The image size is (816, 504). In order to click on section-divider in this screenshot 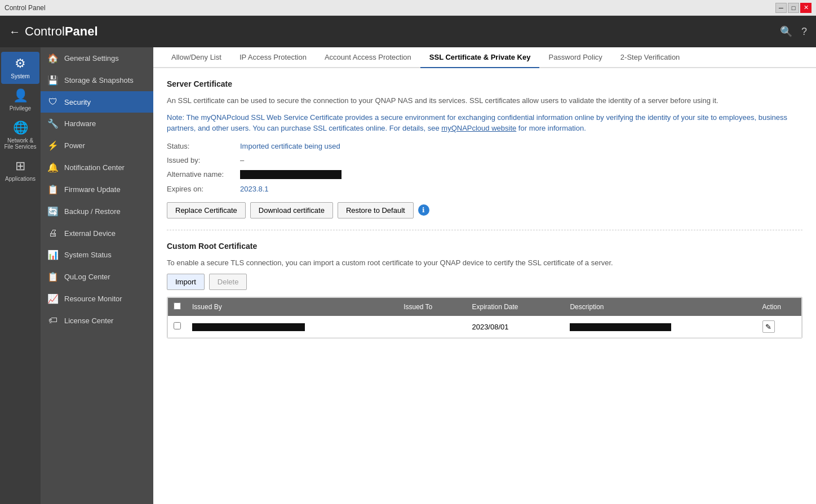, I will do `click(485, 230)`.